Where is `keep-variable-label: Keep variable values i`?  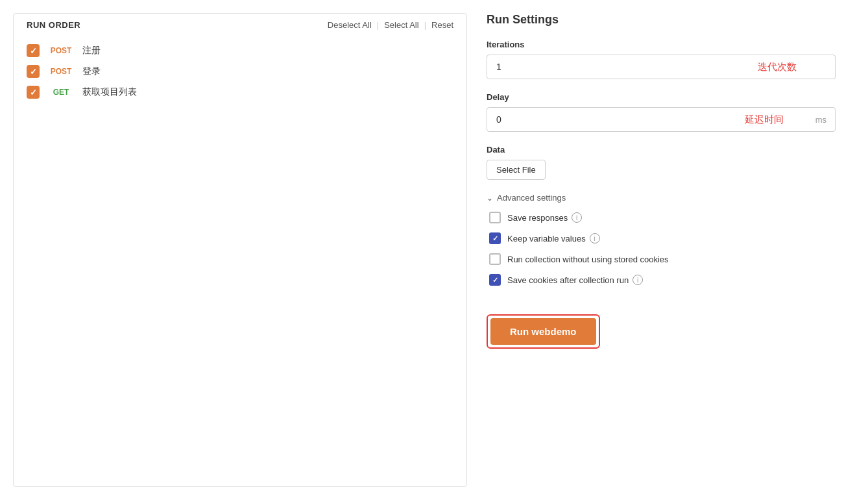 keep-variable-label: Keep variable values i is located at coordinates (554, 238).